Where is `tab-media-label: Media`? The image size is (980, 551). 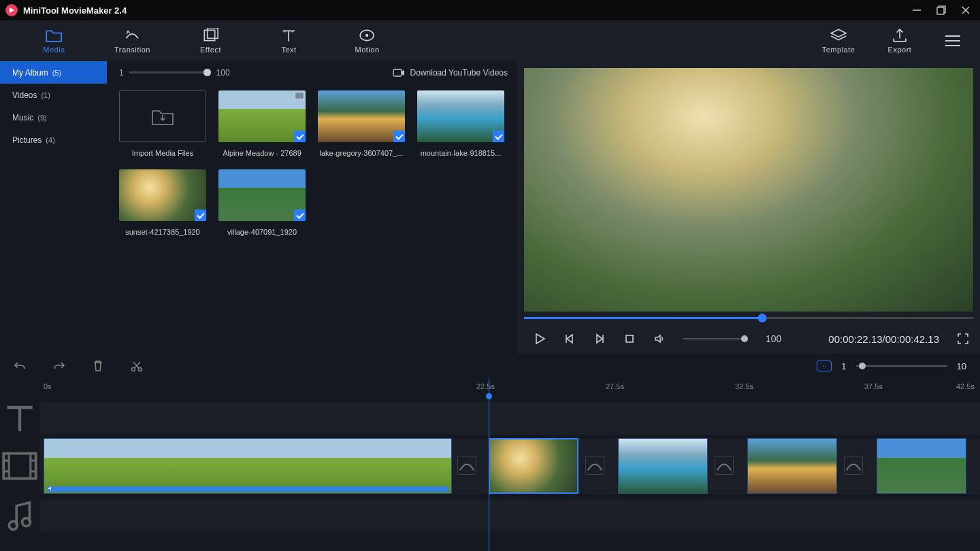 tab-media-label: Media is located at coordinates (54, 50).